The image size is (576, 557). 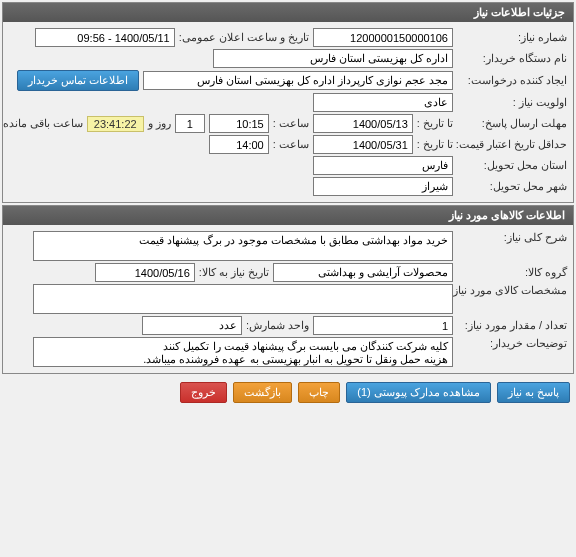 I want to click on print-button: چاپ, so click(x=319, y=392).